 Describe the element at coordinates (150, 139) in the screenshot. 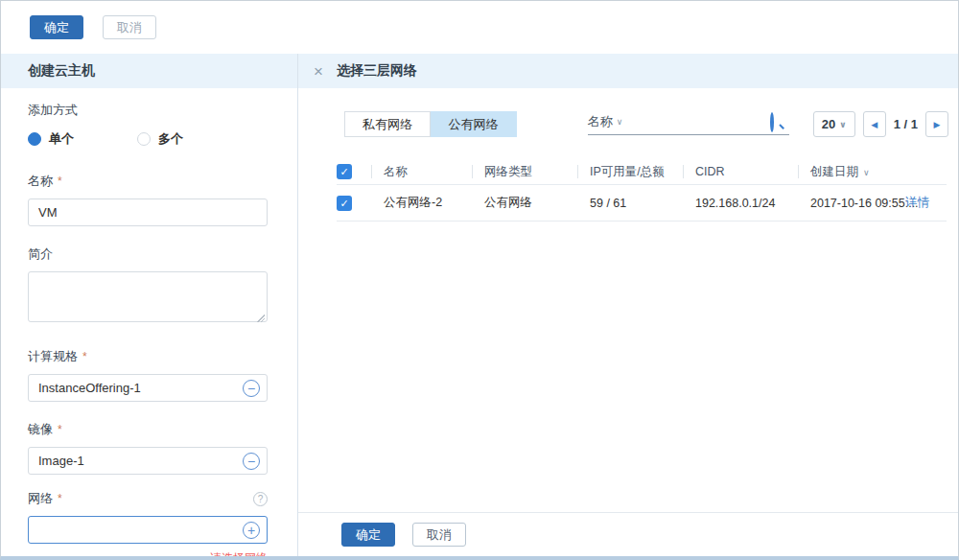

I see `add-mode-options: 单个 多个` at that location.